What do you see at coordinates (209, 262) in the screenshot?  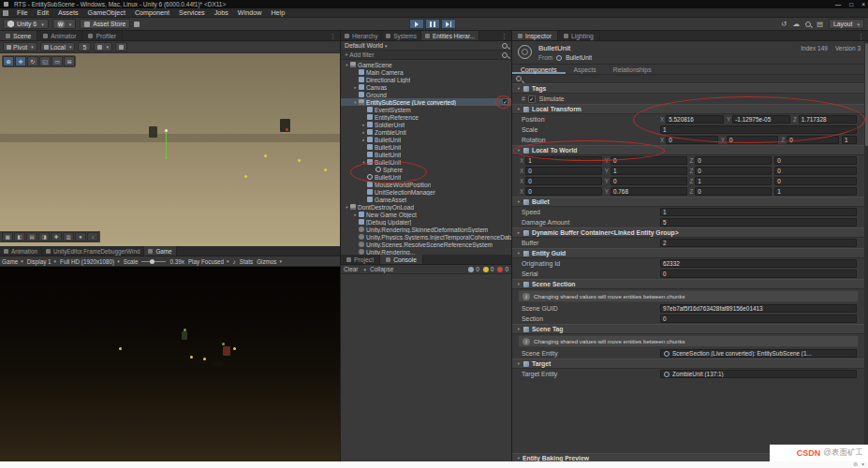 I see `game-toolbar-play-focused: Play Focused▾` at bounding box center [209, 262].